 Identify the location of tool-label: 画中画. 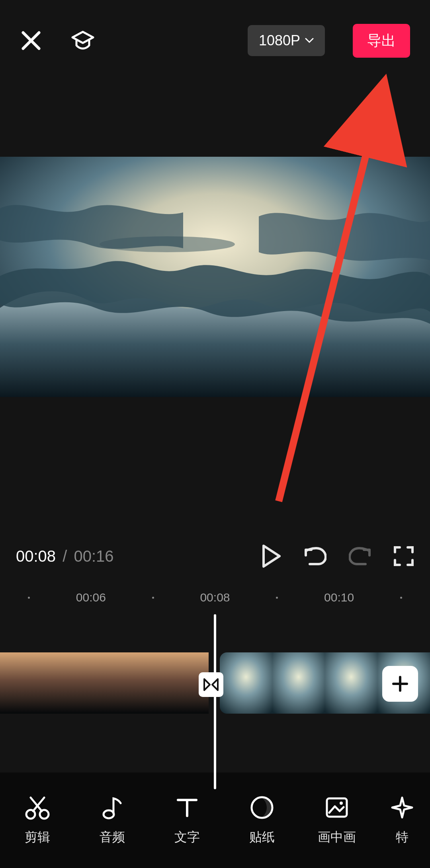
(337, 837).